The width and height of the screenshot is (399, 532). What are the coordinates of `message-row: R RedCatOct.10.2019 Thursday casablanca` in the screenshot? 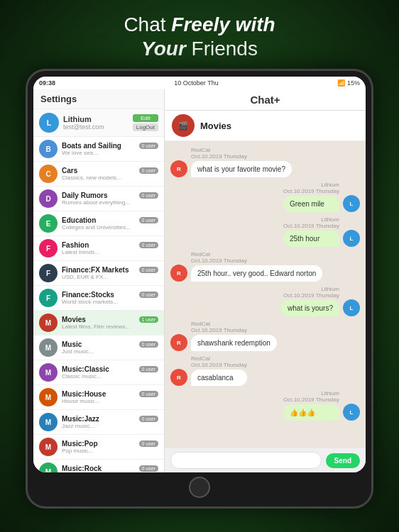 It's located at (266, 370).